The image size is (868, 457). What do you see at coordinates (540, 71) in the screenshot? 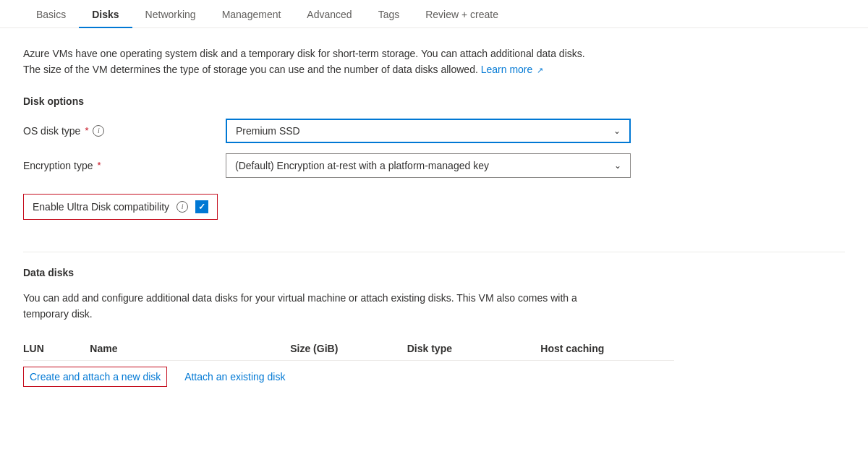
I see `external-link-icon: ↗` at bounding box center [540, 71].